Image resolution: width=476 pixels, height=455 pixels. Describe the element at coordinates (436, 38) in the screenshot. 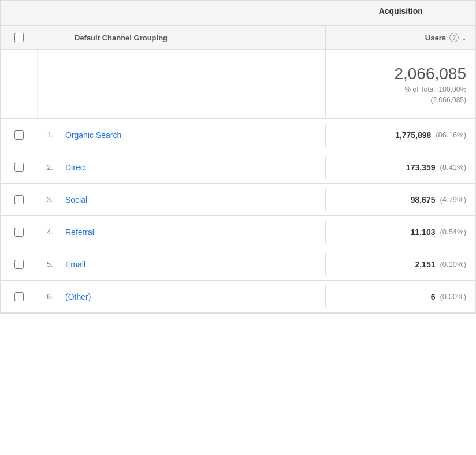

I see `users-label: Users` at that location.